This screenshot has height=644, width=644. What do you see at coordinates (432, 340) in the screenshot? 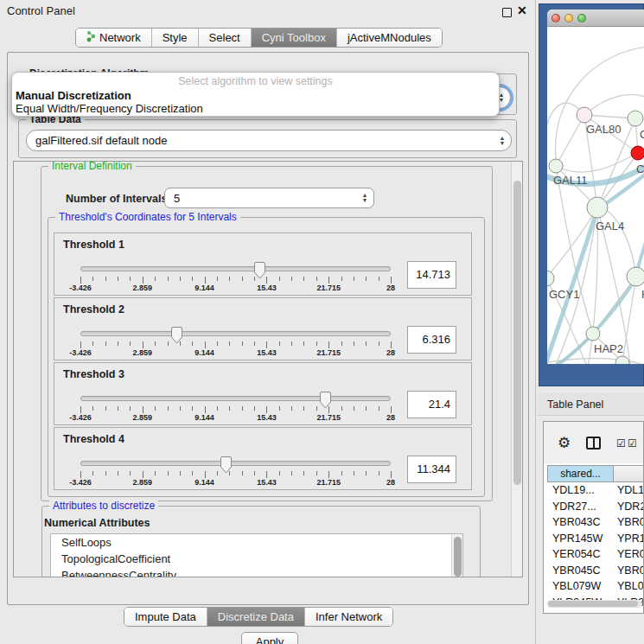
I see `threshold-value-field: 6.316` at bounding box center [432, 340].